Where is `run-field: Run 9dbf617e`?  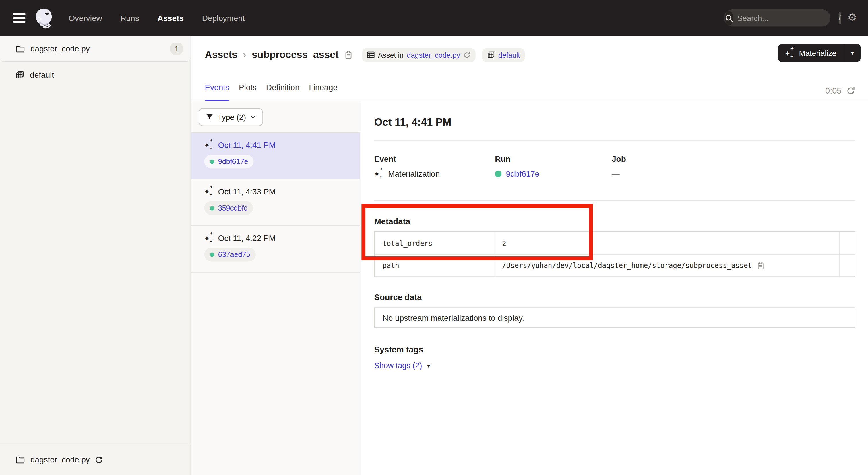 run-field: Run 9dbf617e is located at coordinates (553, 167).